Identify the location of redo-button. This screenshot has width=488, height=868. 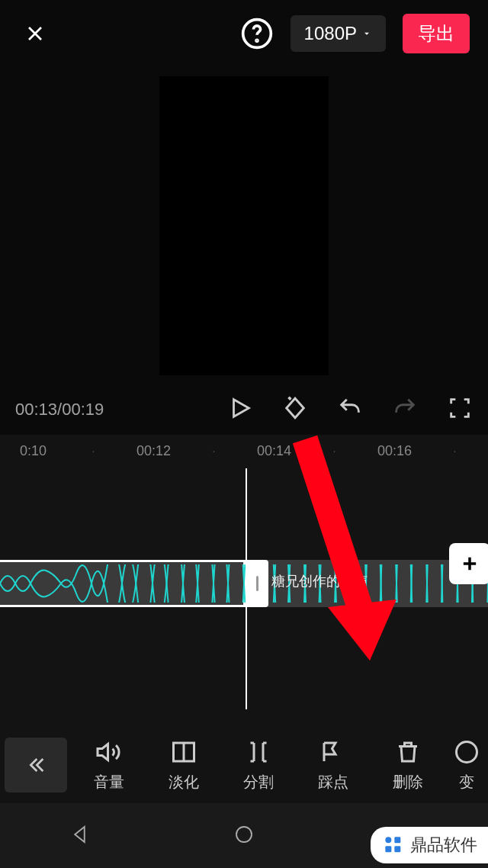
(405, 410).